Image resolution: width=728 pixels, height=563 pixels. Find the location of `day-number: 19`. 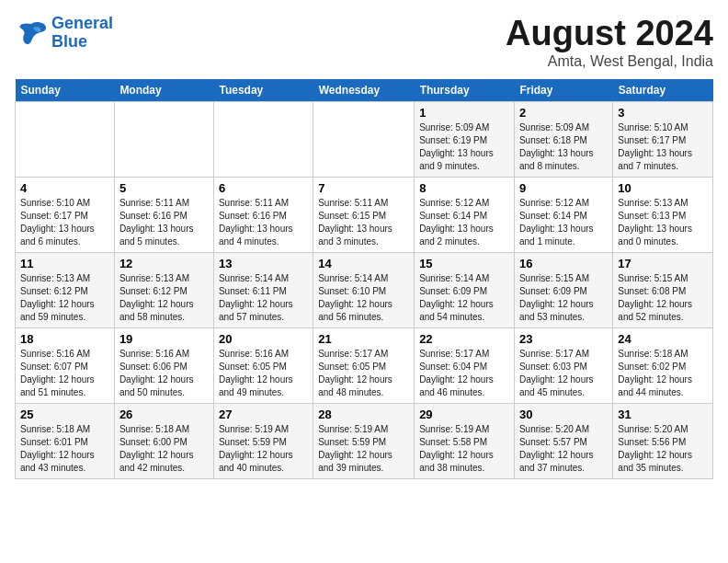

day-number: 19 is located at coordinates (164, 339).